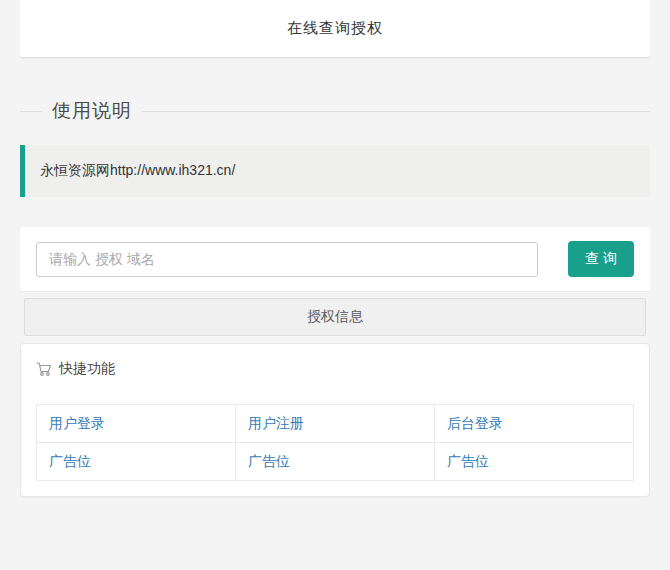  Describe the element at coordinates (70, 461) in the screenshot. I see `quick-link-ad-slot-1: 广告位` at that location.